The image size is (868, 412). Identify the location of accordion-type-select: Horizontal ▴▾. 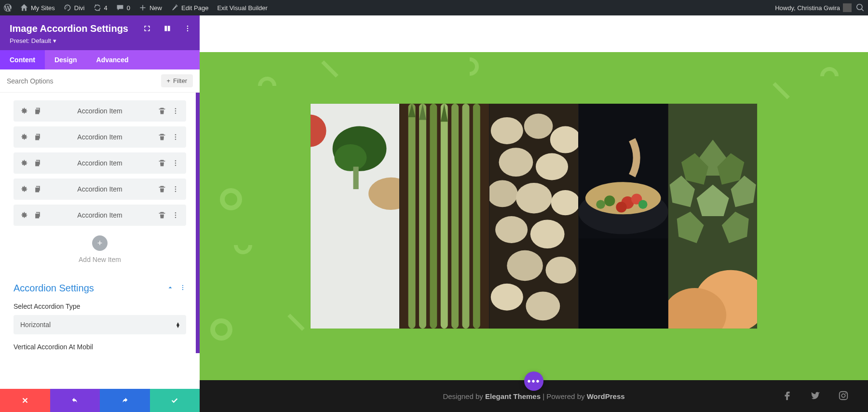
(100, 325).